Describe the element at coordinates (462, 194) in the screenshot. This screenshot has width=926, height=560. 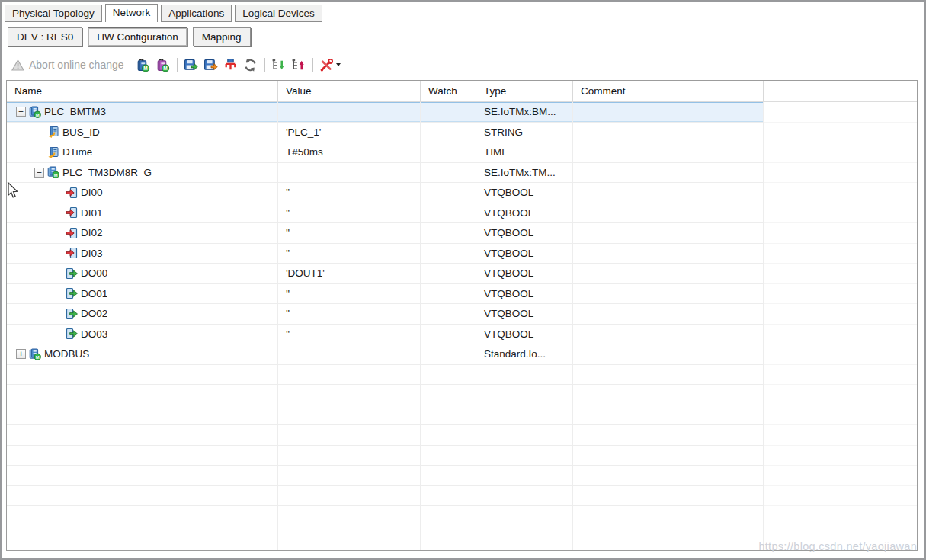
I see `tree-table-row: DI00 '' VTQBOOL` at that location.